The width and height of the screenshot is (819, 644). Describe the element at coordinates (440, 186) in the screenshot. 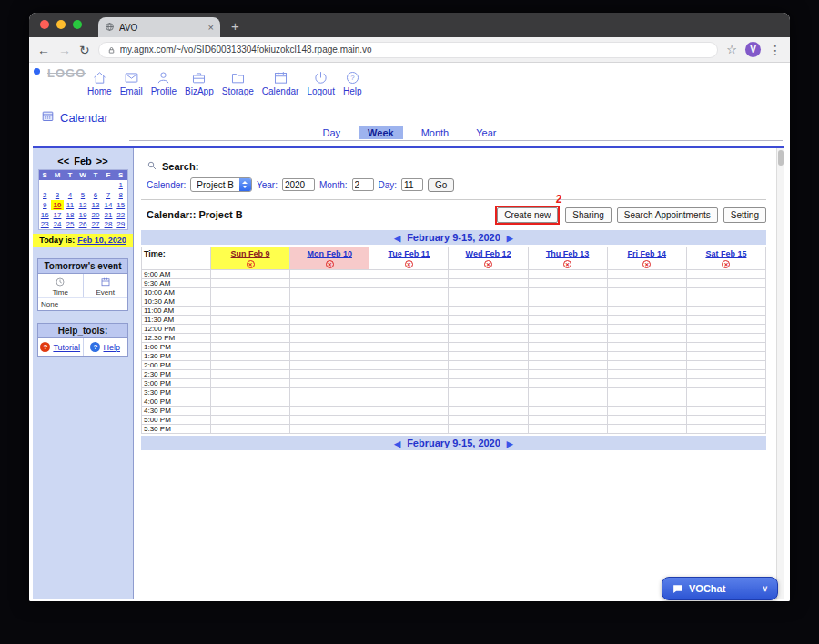

I see `go-button: Go` at that location.